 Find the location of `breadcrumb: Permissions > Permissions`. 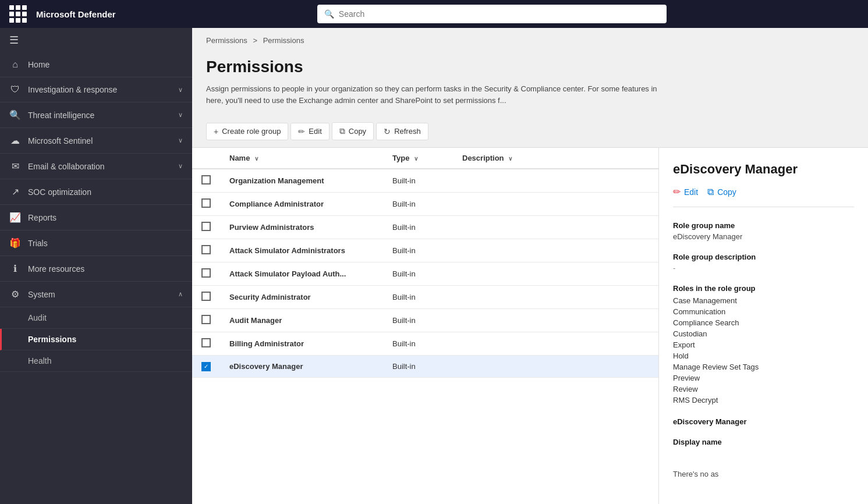

breadcrumb: Permissions > Permissions is located at coordinates (530, 41).